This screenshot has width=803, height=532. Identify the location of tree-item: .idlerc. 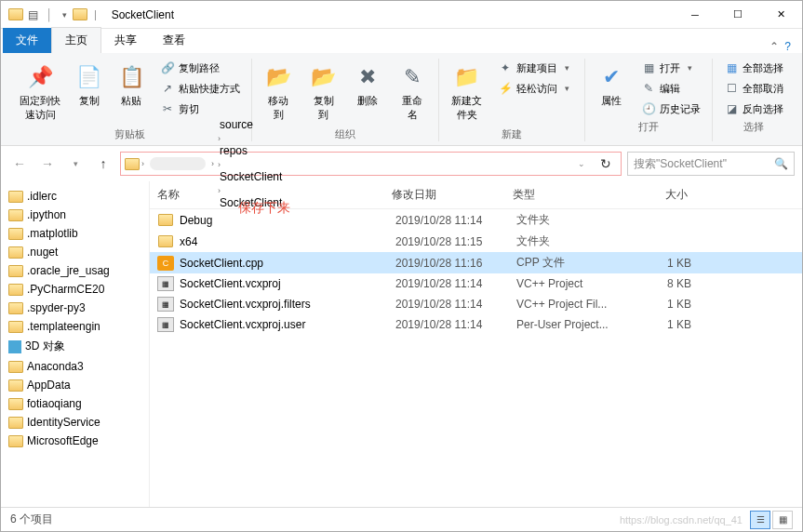
(74, 196).